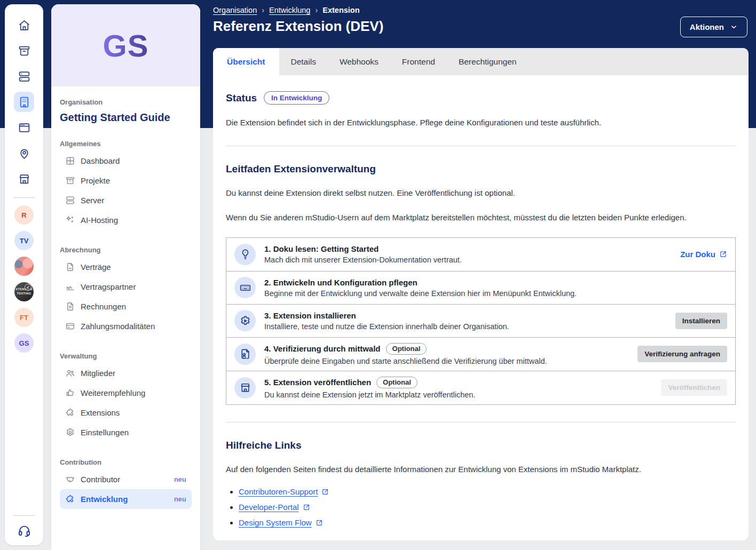 This screenshot has width=756, height=550. What do you see at coordinates (24, 317) in the screenshot?
I see `avatar: FT` at bounding box center [24, 317].